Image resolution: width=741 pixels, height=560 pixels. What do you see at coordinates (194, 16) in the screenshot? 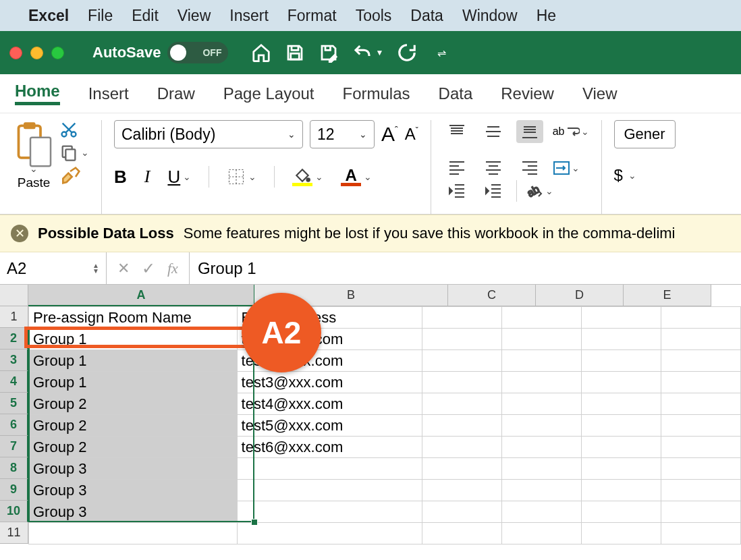
I see `menubar-view: View` at bounding box center [194, 16].